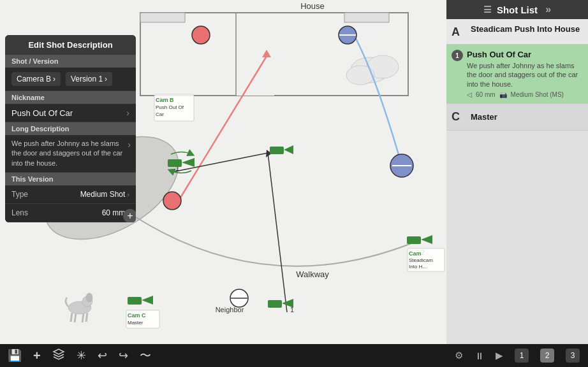 This screenshot has width=588, height=367. What do you see at coordinates (70, 213) in the screenshot?
I see `lens-row: Lens 60 mm › +` at bounding box center [70, 213].